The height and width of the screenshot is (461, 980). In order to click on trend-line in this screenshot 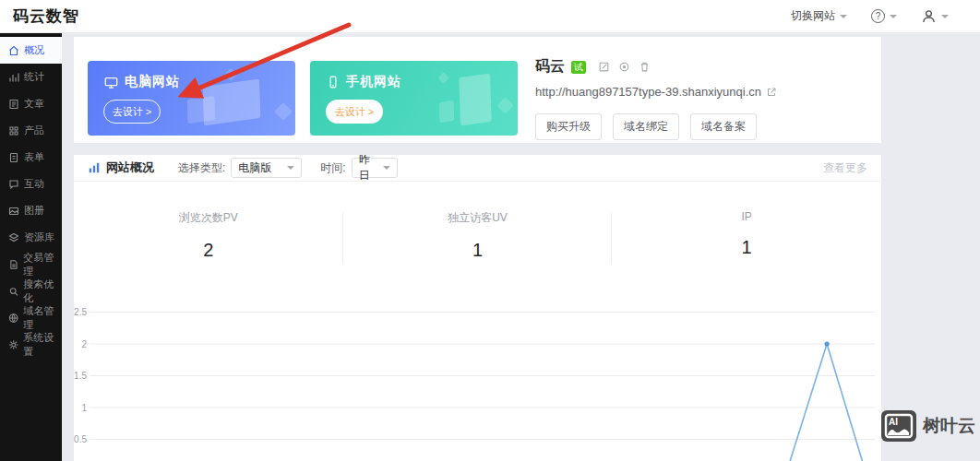, I will do `click(827, 402)`.